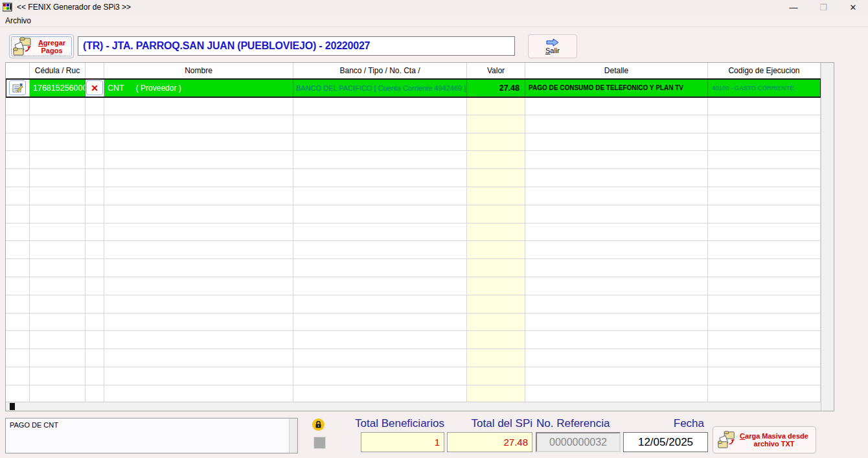  Describe the element at coordinates (199, 71) in the screenshot. I see `column-header: Nombre` at that location.